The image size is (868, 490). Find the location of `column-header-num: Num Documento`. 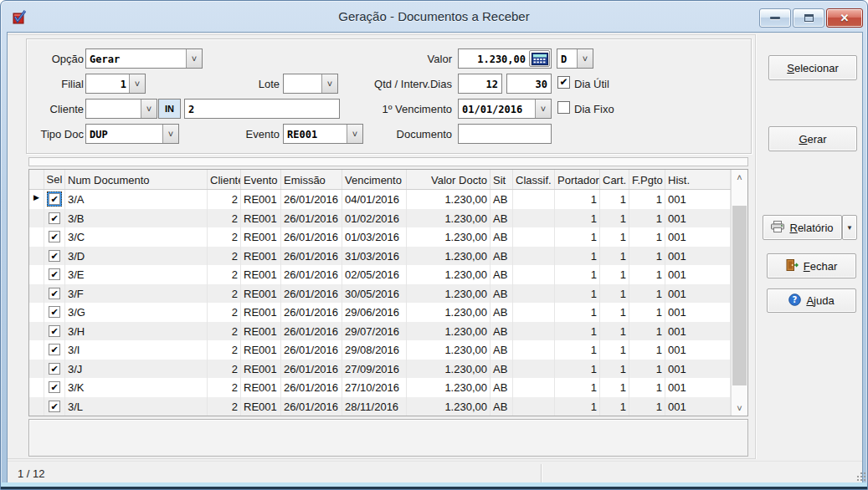

column-header-num: Num Documento is located at coordinates (136, 179).